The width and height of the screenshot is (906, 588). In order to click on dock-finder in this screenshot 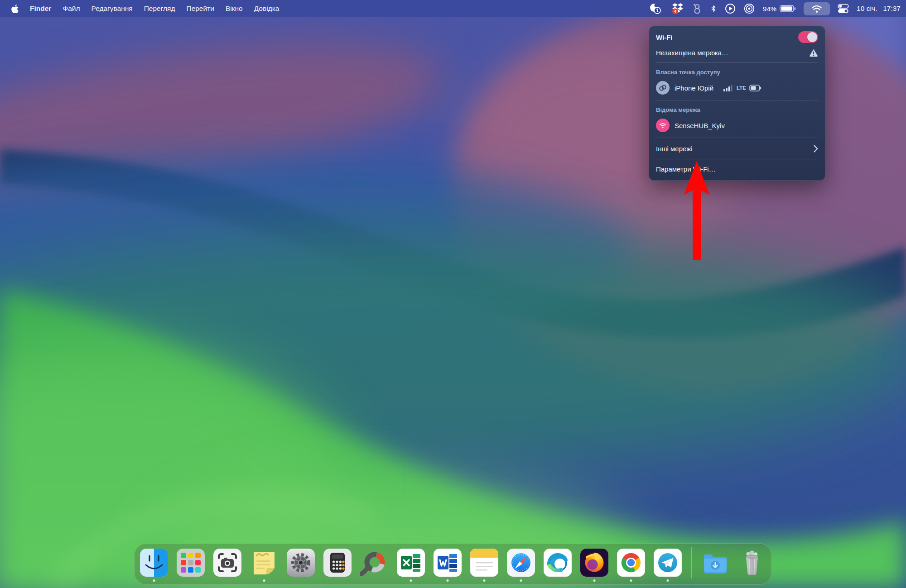, I will do `click(154, 563)`.